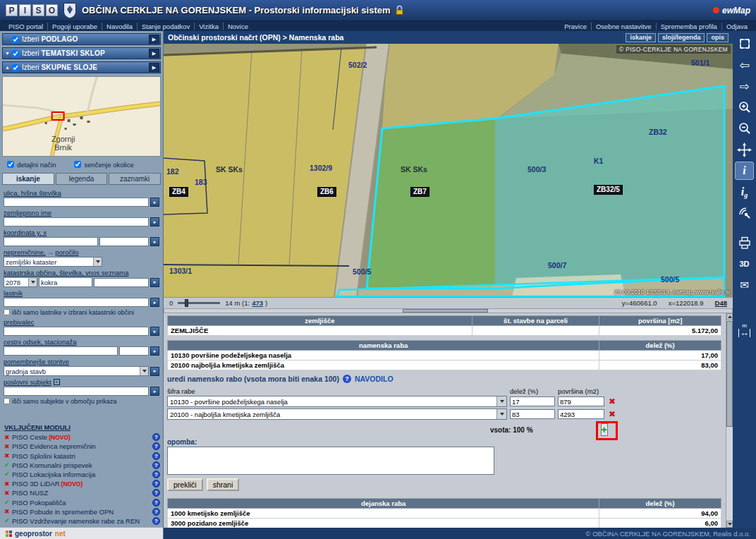  Describe the element at coordinates (745, 285) in the screenshot. I see `send-mail-button: ✉` at that location.